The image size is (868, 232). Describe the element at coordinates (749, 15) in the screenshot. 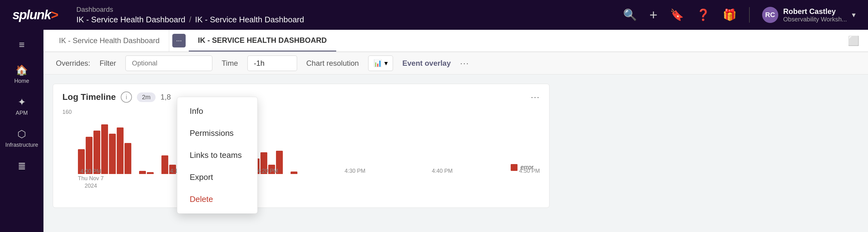

I see `nav-divider` at that location.